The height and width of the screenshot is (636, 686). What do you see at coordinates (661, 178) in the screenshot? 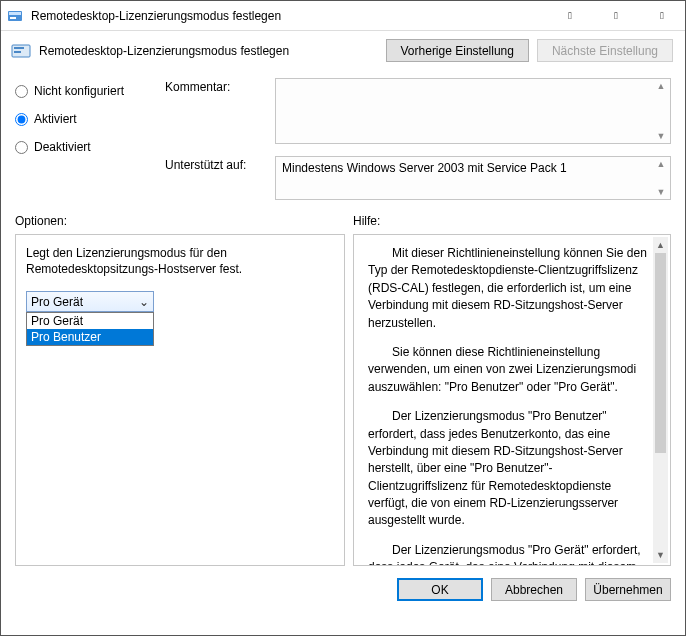
I see `supported-scrollbar: ▲▼` at bounding box center [661, 178].